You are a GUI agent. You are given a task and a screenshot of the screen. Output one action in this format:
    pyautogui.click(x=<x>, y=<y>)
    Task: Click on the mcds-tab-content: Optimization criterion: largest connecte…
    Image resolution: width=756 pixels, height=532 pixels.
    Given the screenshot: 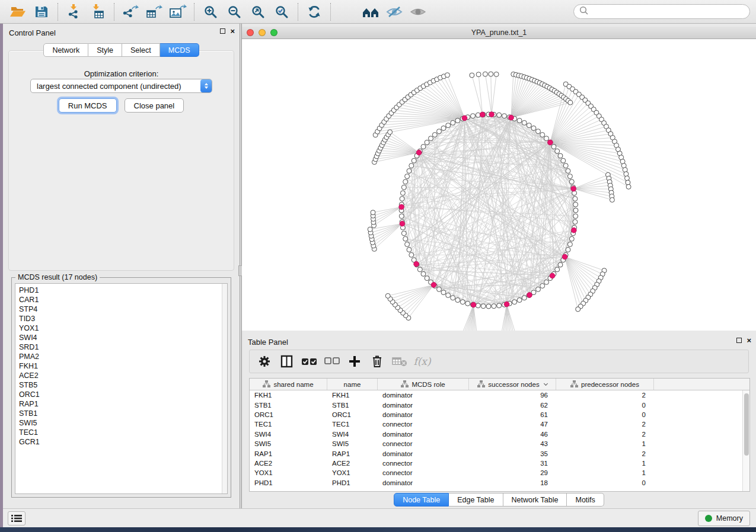 What is the action you would take?
    pyautogui.click(x=121, y=161)
    